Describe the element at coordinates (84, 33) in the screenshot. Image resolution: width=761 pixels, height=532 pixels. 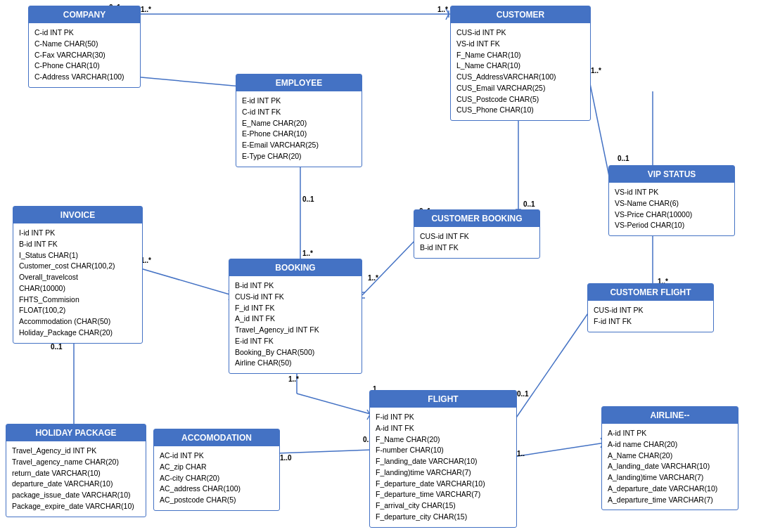
I see `field: C-id INT PK` at that location.